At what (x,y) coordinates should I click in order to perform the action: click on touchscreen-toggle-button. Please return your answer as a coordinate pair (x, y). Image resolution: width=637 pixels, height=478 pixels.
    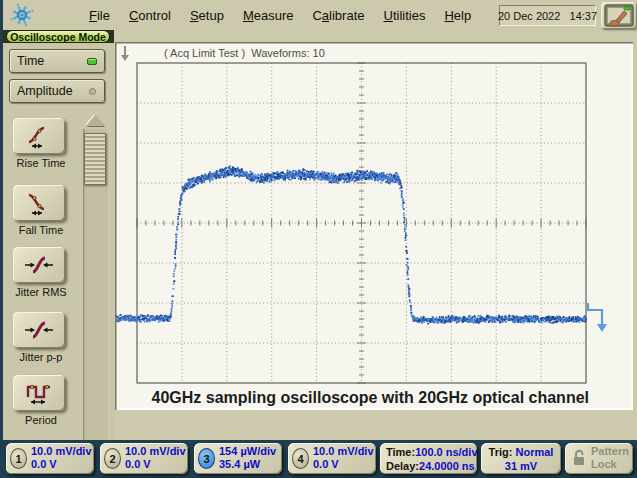
    Looking at the image, I should click on (619, 16).